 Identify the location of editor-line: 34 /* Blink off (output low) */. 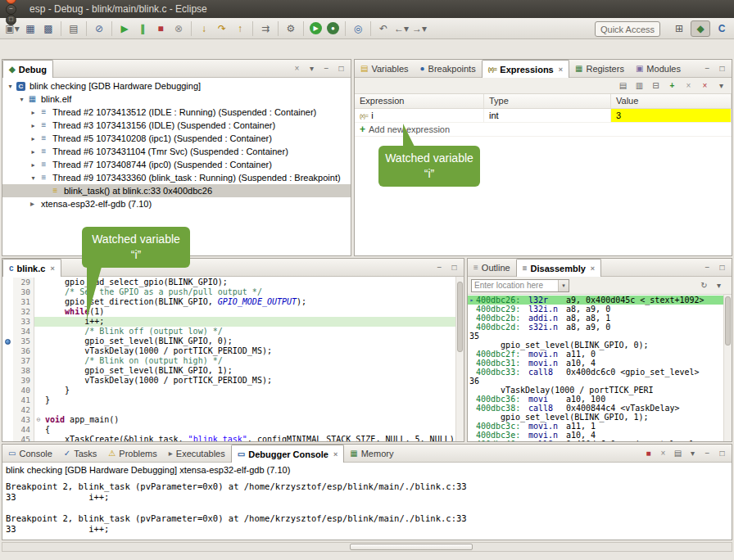
(229, 332).